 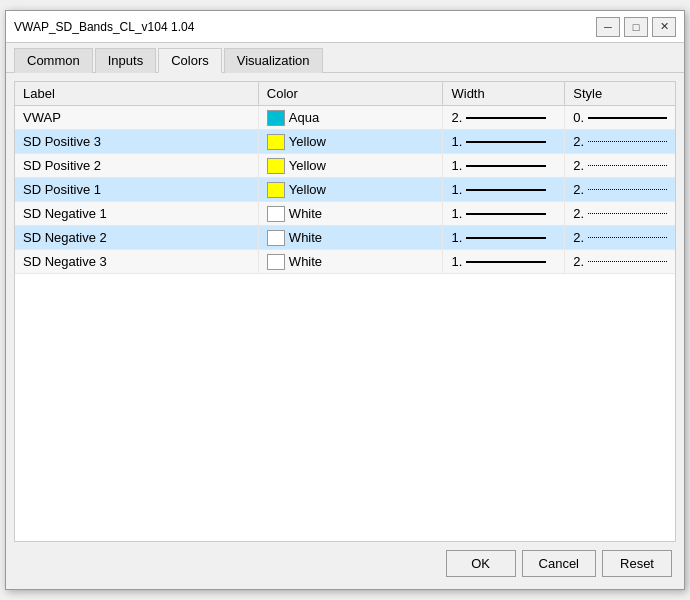 I want to click on row-width: 2., so click(x=504, y=118).